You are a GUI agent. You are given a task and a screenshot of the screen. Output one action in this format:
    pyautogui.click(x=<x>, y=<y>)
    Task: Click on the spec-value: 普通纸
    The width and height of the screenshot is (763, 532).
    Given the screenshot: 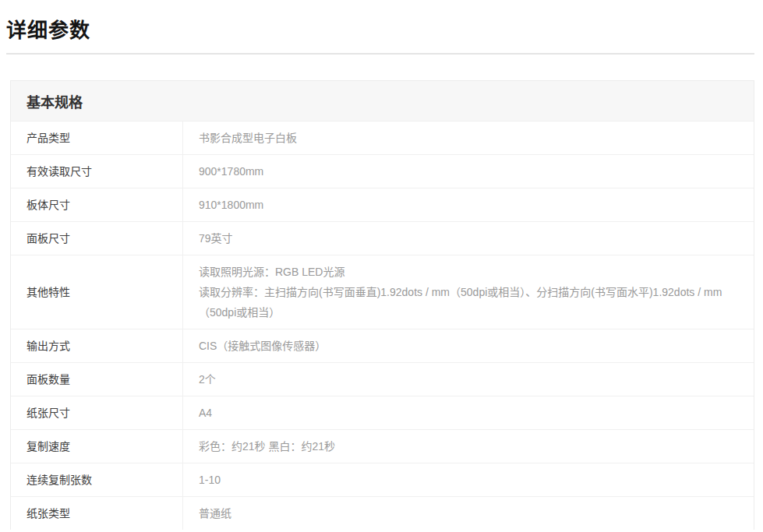 What is the action you would take?
    pyautogui.click(x=468, y=513)
    